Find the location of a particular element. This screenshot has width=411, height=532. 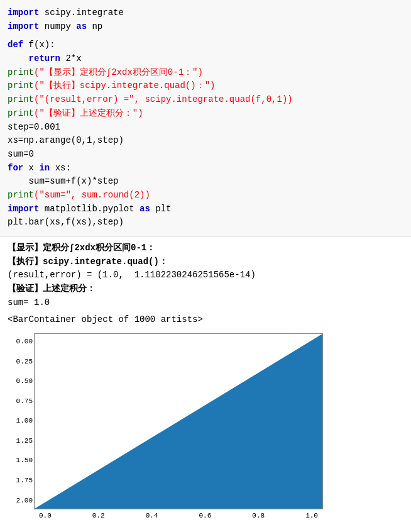

code-line: import scipy.integrate is located at coordinates (206, 13).